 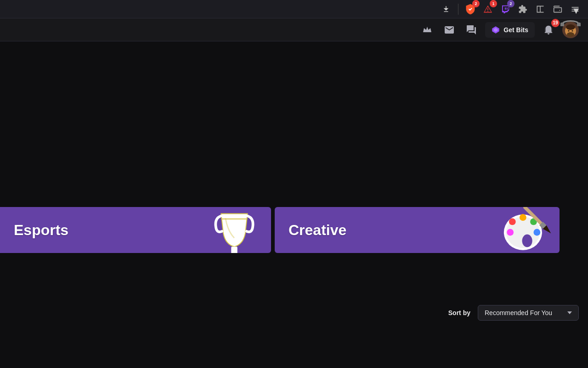 What do you see at coordinates (528, 313) in the screenshot?
I see `sort-dropdown: Recommended For You` at bounding box center [528, 313].